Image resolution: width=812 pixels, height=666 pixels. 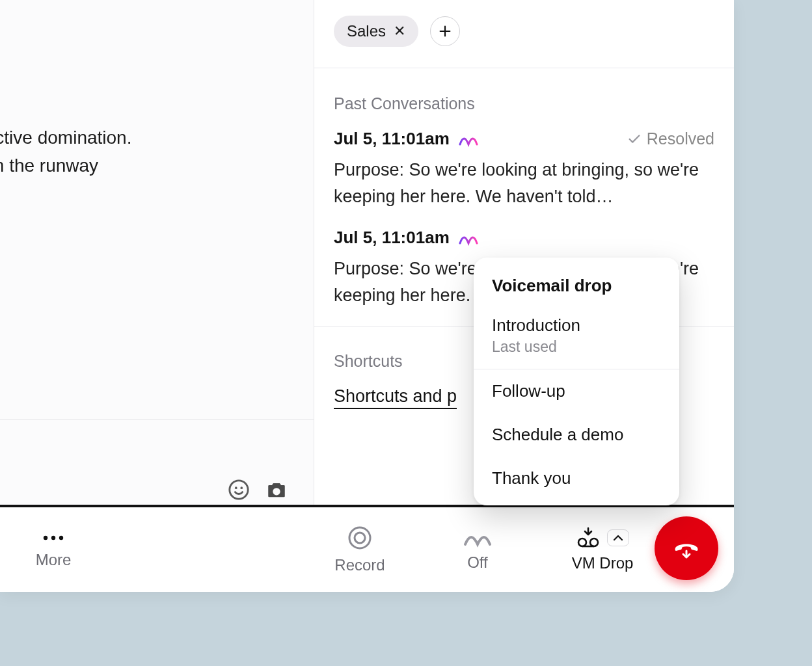 What do you see at coordinates (576, 321) in the screenshot?
I see `vm-option-introduction: Introduction` at bounding box center [576, 321].